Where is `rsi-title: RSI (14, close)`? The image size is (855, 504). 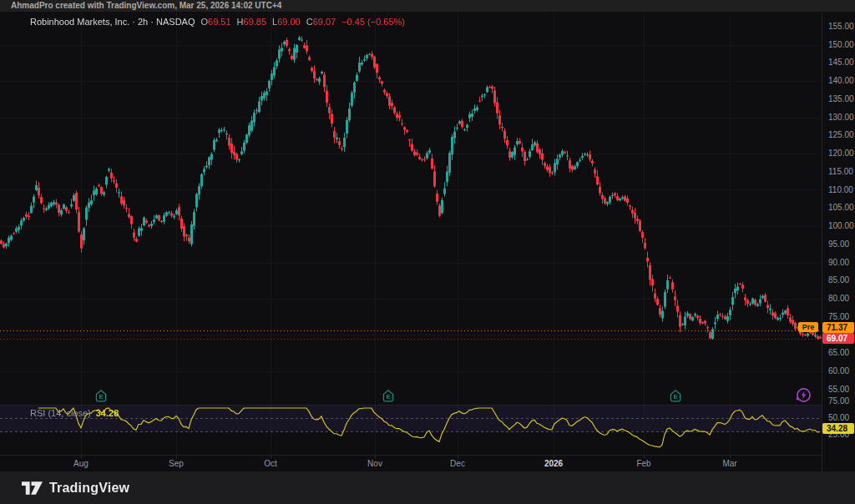
rsi-title: RSI (14, close) is located at coordinates (60, 413).